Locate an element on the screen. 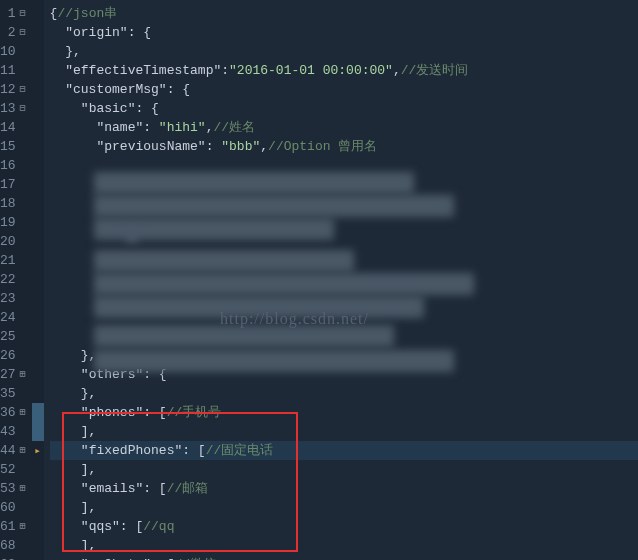  line-number: 35 is located at coordinates (16, 394).